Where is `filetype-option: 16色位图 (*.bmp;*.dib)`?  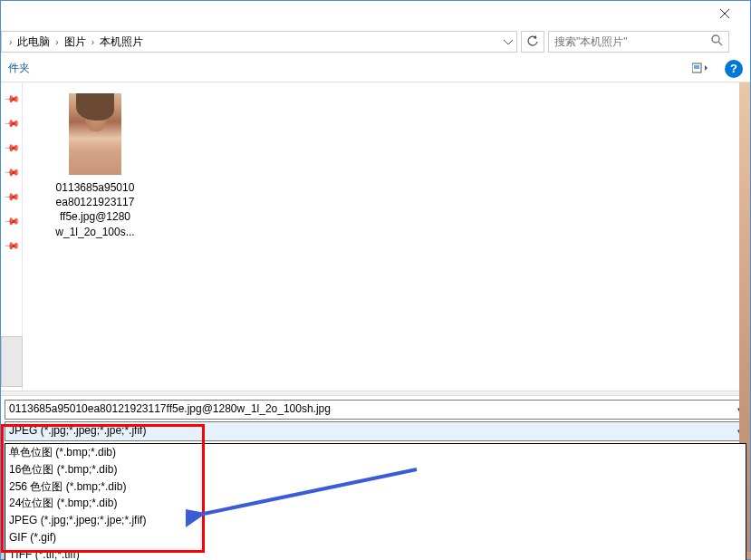
filetype-option: 16色位图 (*.bmp;*.dib) is located at coordinates (375, 469).